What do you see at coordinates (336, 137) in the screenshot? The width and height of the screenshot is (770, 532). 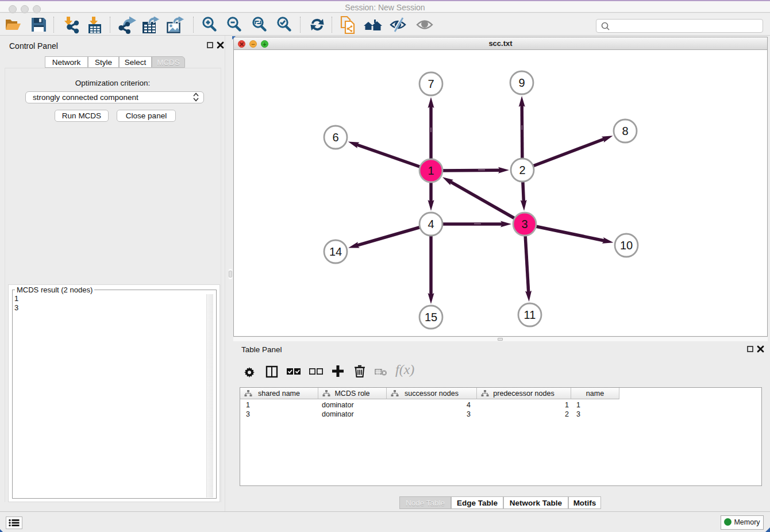 I see `svg-text: 6` at bounding box center [336, 137].